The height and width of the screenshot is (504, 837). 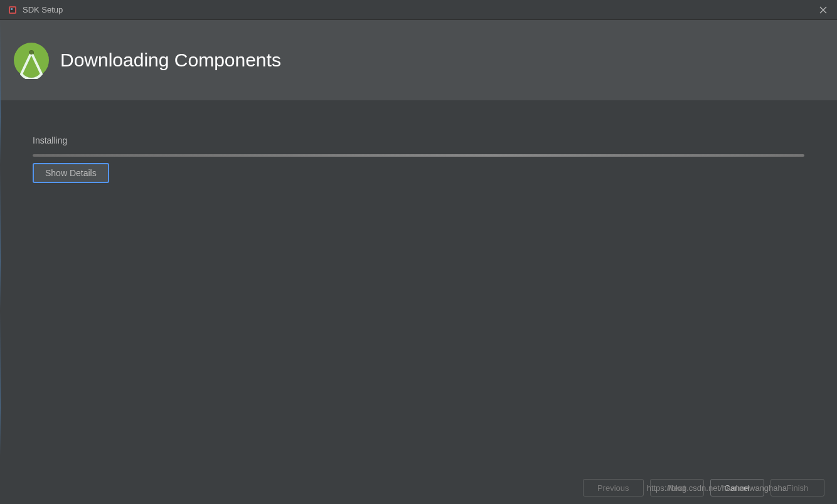 What do you see at coordinates (737, 488) in the screenshot?
I see `cancel-button: Cancel` at bounding box center [737, 488].